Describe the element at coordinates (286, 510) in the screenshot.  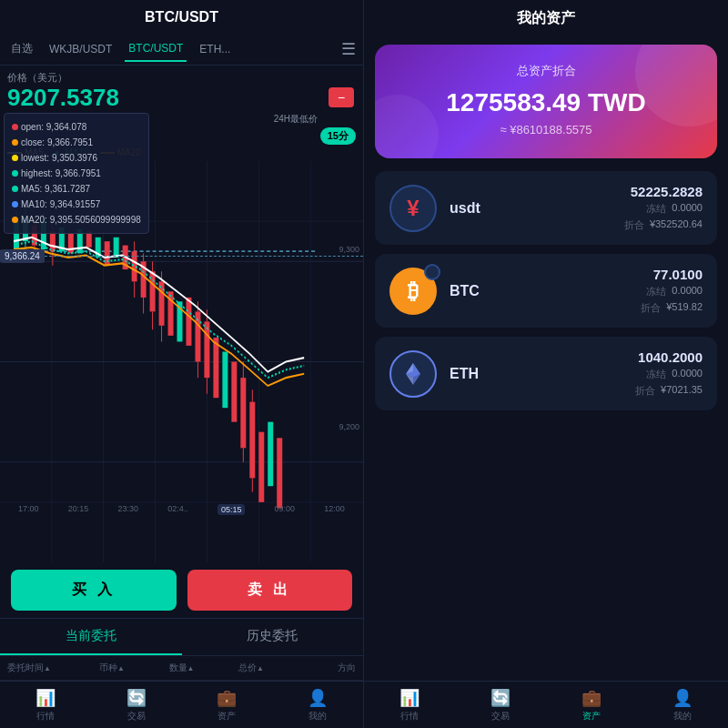
I see `time-0900: 09:00` at that location.